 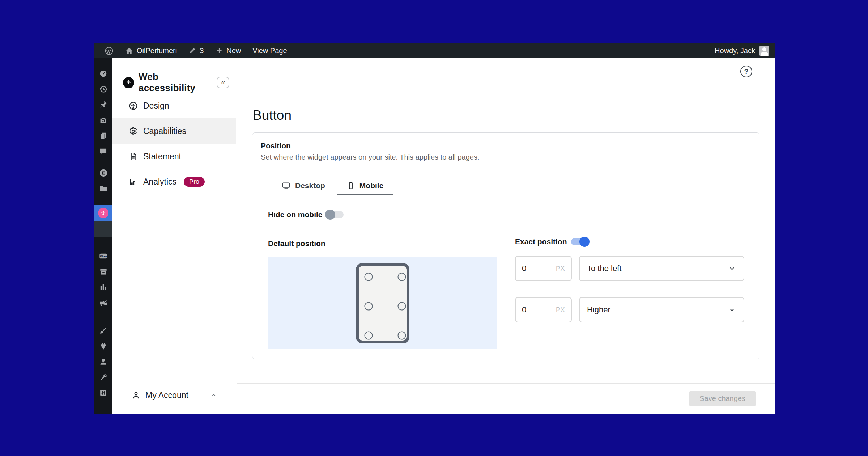 I want to click on exact-position-toggle, so click(x=580, y=242).